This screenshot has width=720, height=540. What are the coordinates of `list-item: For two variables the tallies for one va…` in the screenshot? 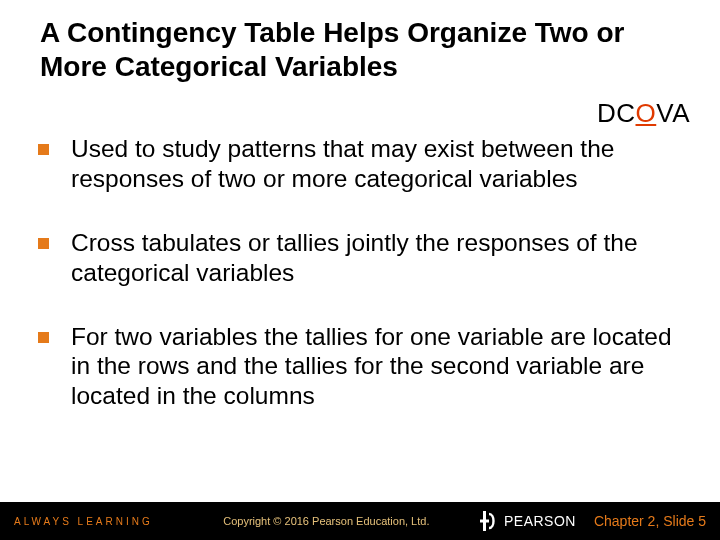 It's located at (361, 367).